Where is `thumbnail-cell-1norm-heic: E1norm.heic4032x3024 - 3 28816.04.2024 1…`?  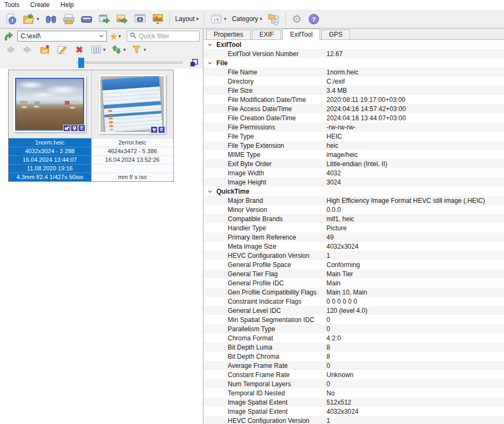
thumbnail-cell-1norm-heic: E1norm.heic4032x3024 - 3 28816.04.2024 1… is located at coordinates (50, 126).